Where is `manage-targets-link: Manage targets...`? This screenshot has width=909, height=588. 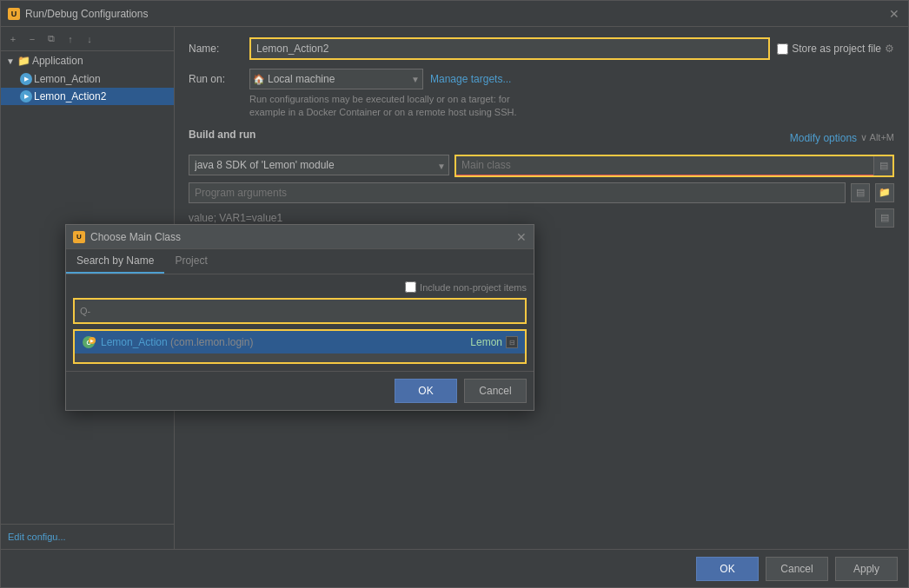
manage-targets-link: Manage targets... is located at coordinates (471, 79).